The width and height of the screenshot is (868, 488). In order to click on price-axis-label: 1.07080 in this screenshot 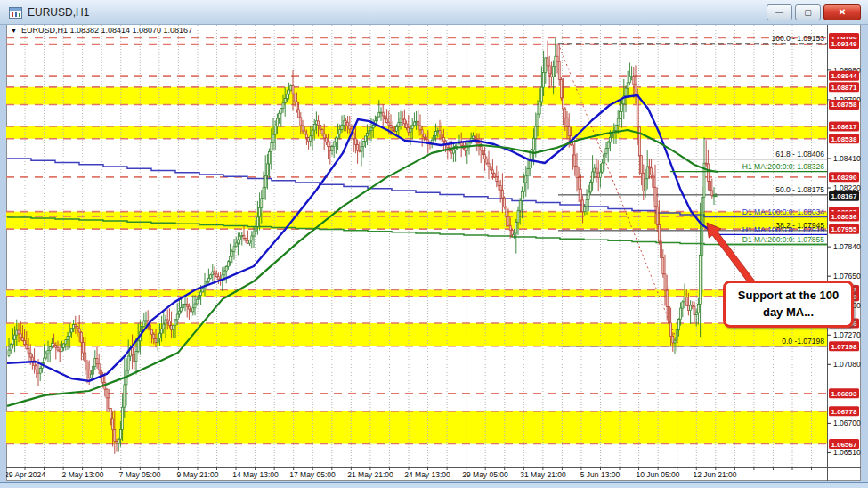, I will do `click(848, 364)`.